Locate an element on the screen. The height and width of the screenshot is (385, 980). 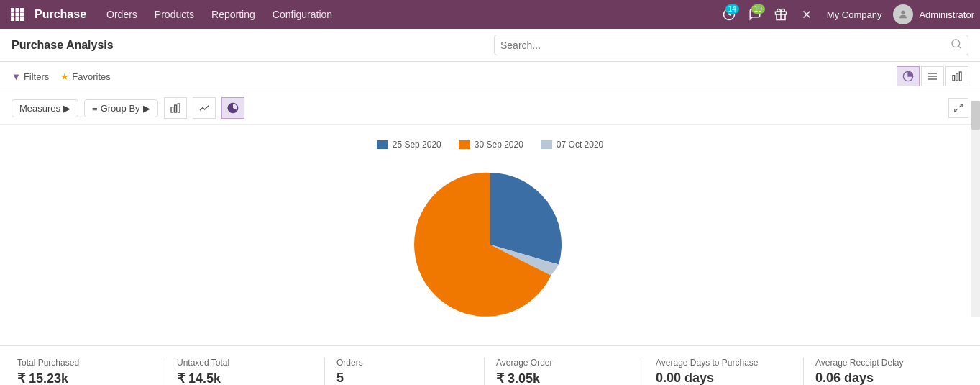
stat-value-3: ₹ 3.05k is located at coordinates (564, 378).